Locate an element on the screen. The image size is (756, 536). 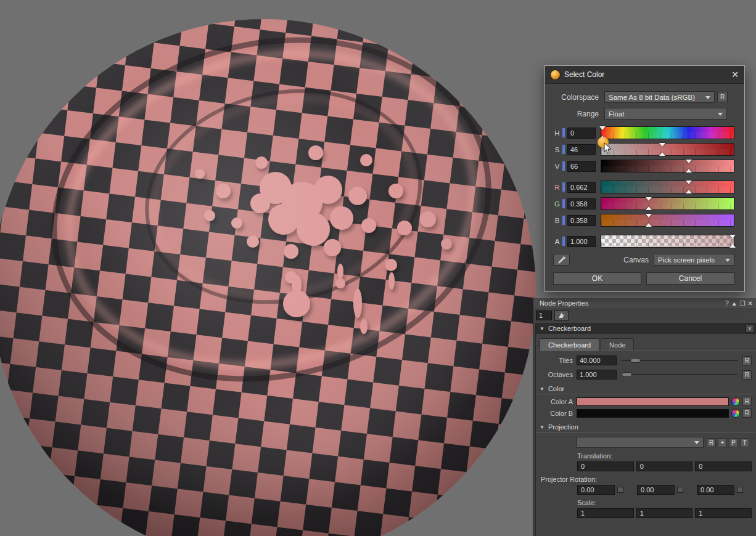
tab-node: Node is located at coordinates (617, 344).